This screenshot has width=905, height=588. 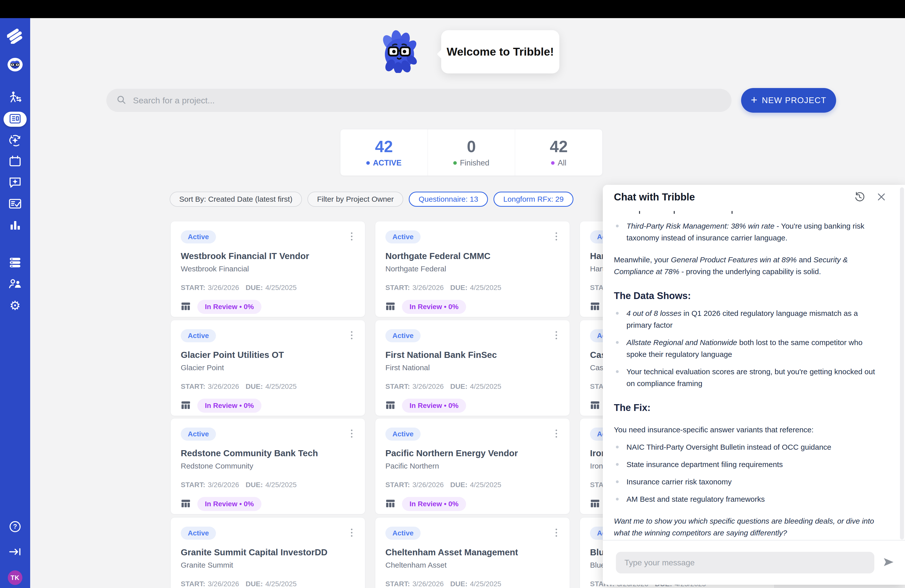 What do you see at coordinates (789, 100) in the screenshot?
I see `new-project-button: + NEW PROJECT` at bounding box center [789, 100].